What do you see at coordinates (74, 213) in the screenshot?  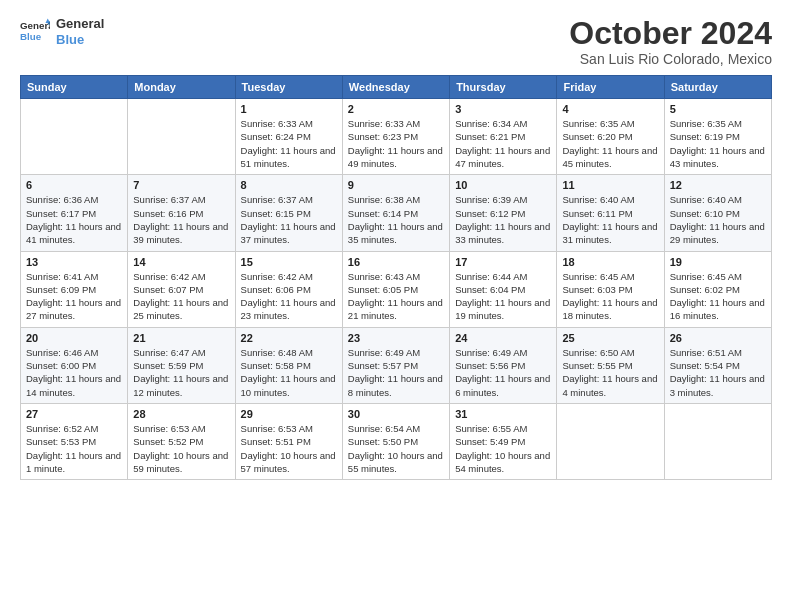 I see `day-cell-6: 6Sunrise: 6:36 AM Sunset: 6:17 PM Daylig…` at bounding box center [74, 213].